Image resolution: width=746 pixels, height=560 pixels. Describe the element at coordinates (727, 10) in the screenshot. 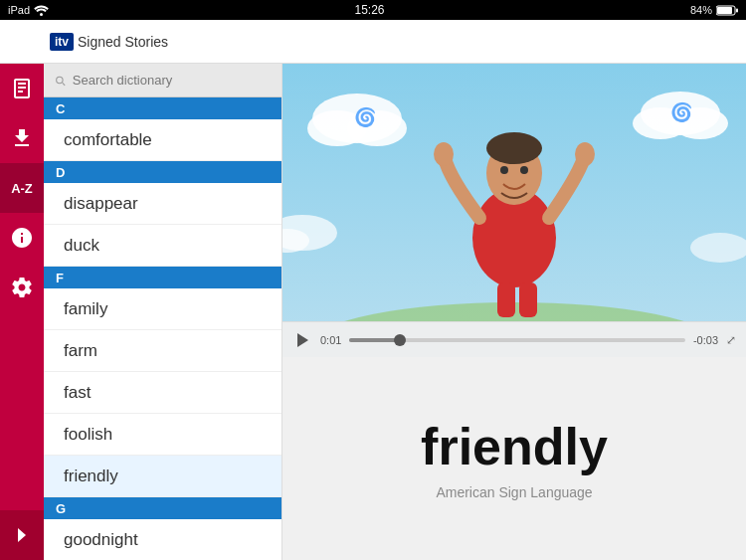

I see `battery-icon` at that location.